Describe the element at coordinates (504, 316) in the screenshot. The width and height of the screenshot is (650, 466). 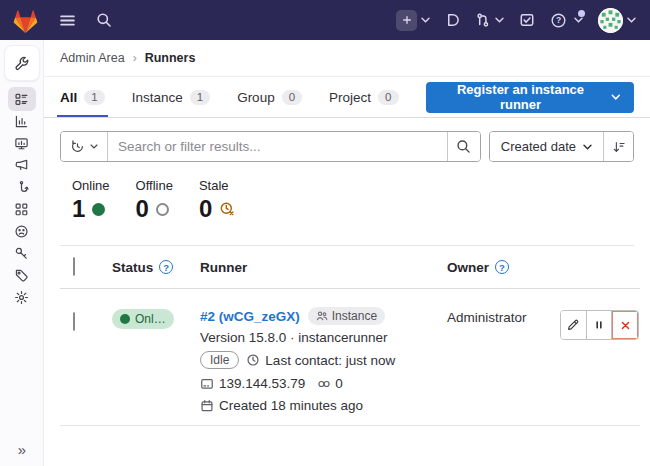
I see `owner-cell: Administrator` at that location.